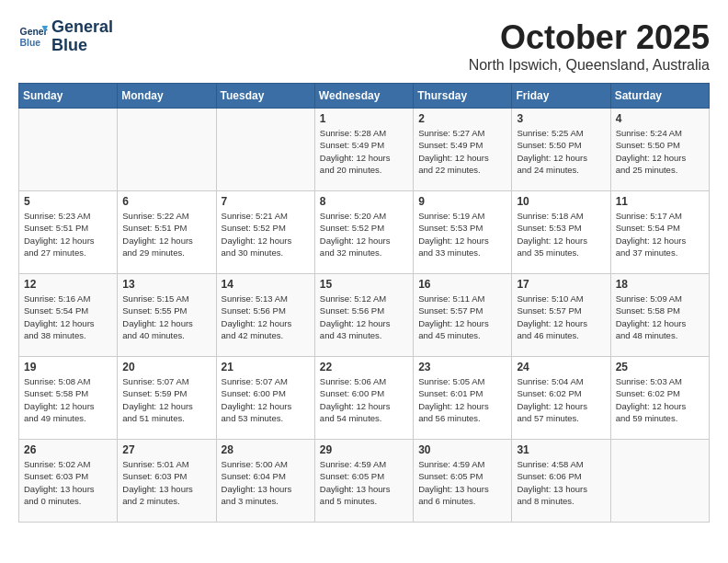 This screenshot has height=563, width=728. Describe the element at coordinates (463, 481) in the screenshot. I see `calendar-cell: 30Sunrise: 4:59 AM Sunset: 6:05 PM Dayli…` at that location.